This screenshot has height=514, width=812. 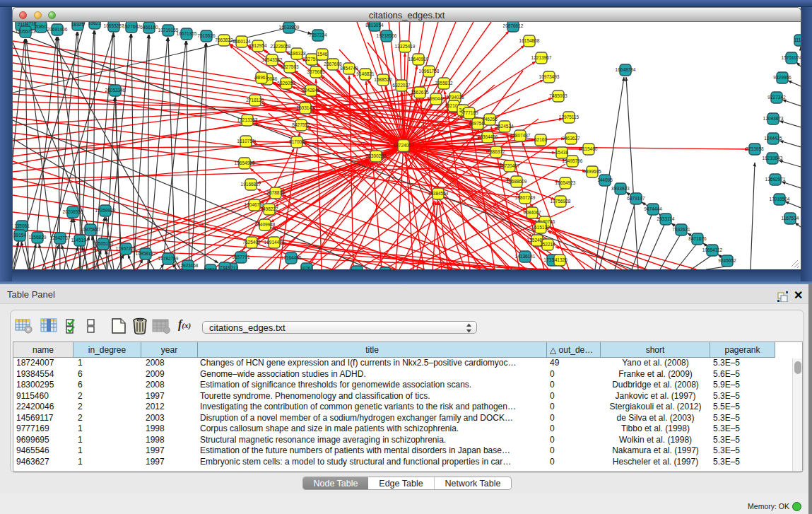 What do you see at coordinates (571, 139) in the screenshot?
I see `svg-text: 9463627` at bounding box center [571, 139].